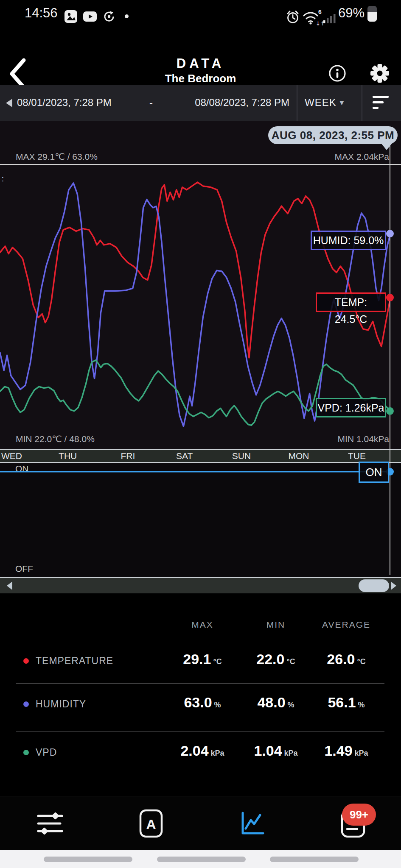 This screenshot has width=401, height=868. Describe the element at coordinates (351, 408) in the screenshot. I see `cursor-vpd-label: VPD: 1.26kPa` at that location.